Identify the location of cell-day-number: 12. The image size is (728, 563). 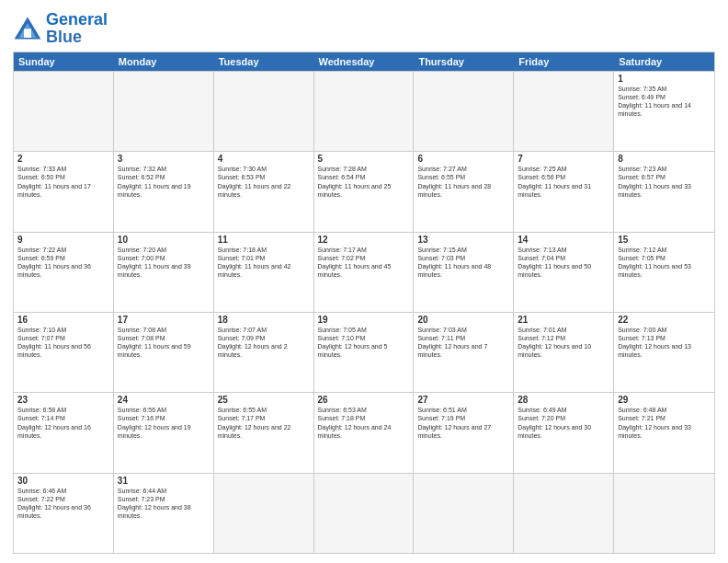
(364, 239).